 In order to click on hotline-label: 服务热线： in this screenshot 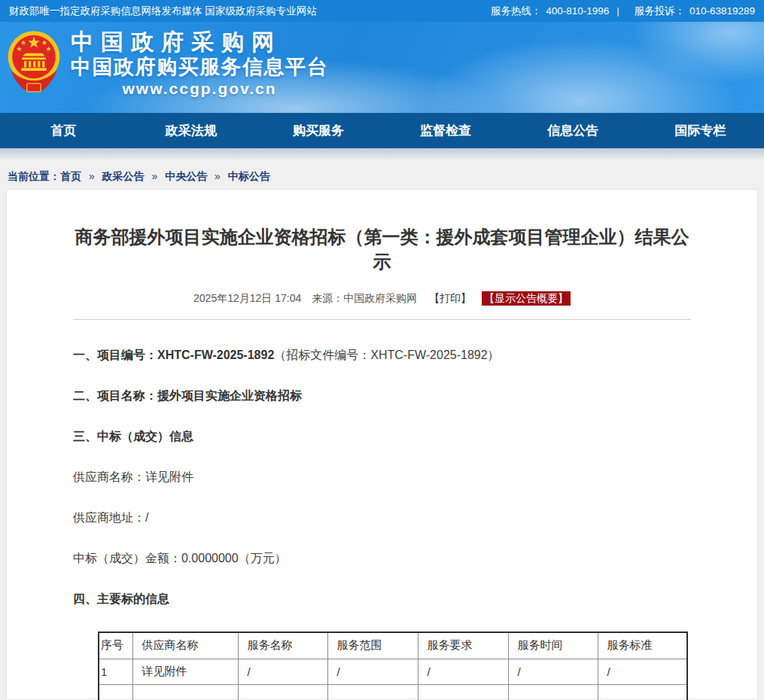, I will do `click(516, 11)`.